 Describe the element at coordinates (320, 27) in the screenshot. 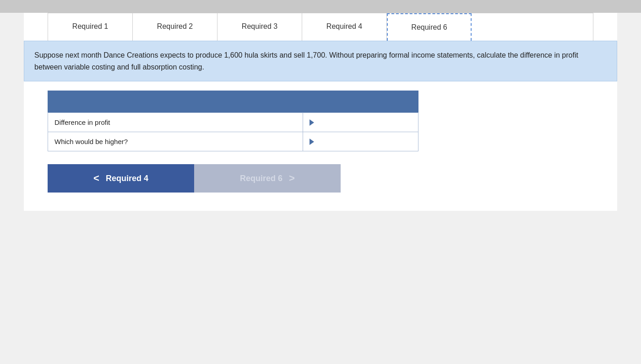

I see `tabs-container: Required 1 Required 2 Required 3 Require…` at that location.